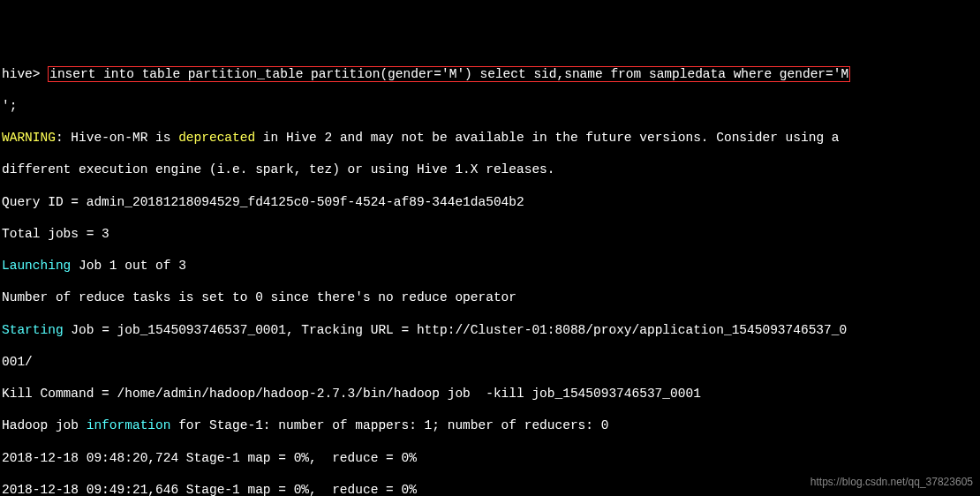  What do you see at coordinates (491, 458) in the screenshot?
I see `progress-line-1: 2018-12-18 09:48:20,724 Stage-1 map = 0%…` at bounding box center [491, 458].